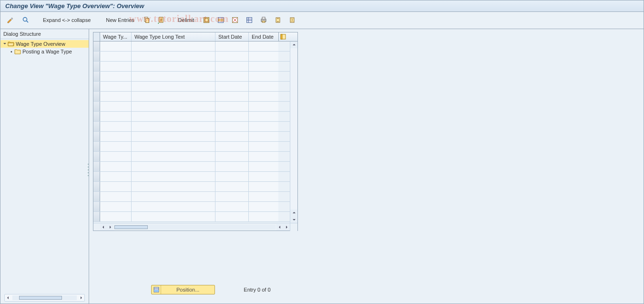 The width and height of the screenshot is (644, 304). Describe the element at coordinates (147, 20) in the screenshot. I see `copy-button` at that location.